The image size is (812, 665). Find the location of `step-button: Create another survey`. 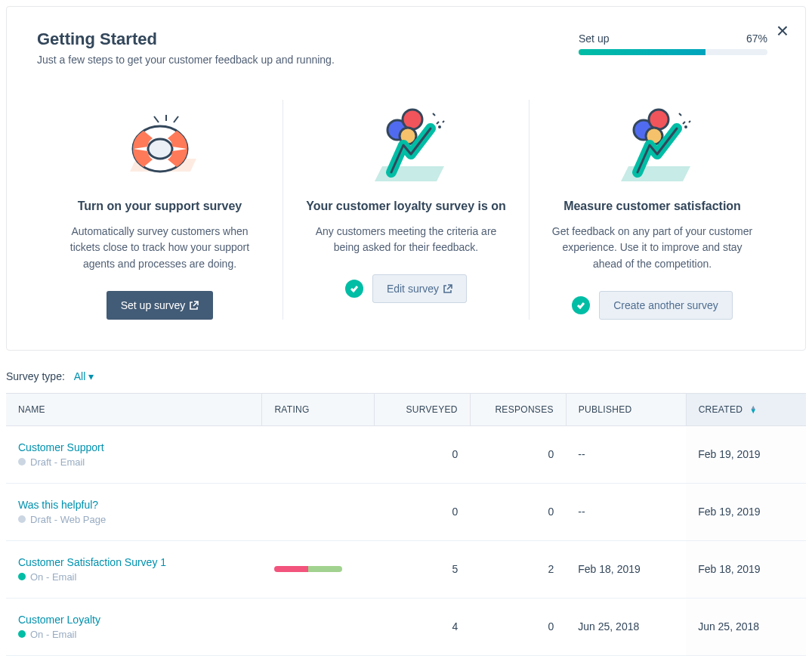

step-button: Create another survey is located at coordinates (666, 305).